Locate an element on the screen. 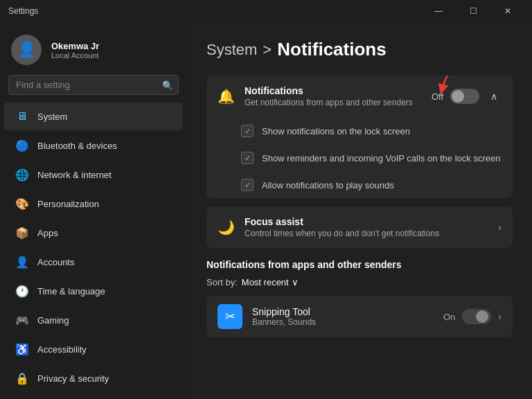 Image resolution: width=532 pixels, height=399 pixels. focus-text: Focus assist Control times when you do a… is located at coordinates (366, 227).